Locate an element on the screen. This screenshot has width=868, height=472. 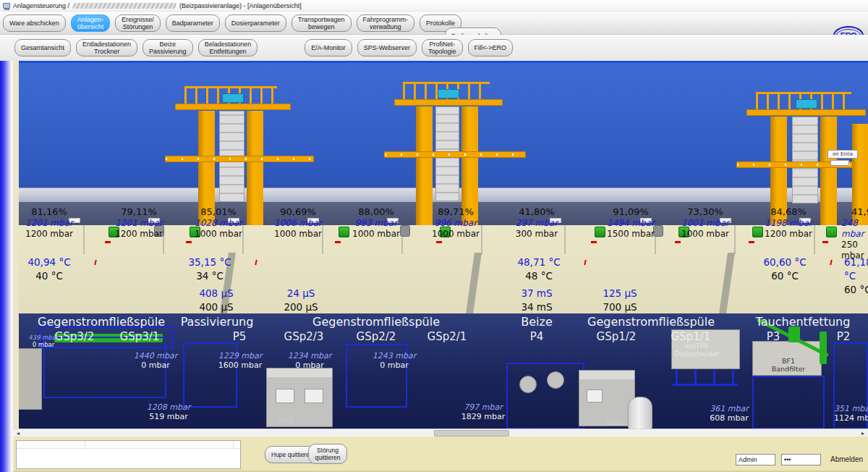
toolbar-button: Dosierparameter is located at coordinates (256, 23).